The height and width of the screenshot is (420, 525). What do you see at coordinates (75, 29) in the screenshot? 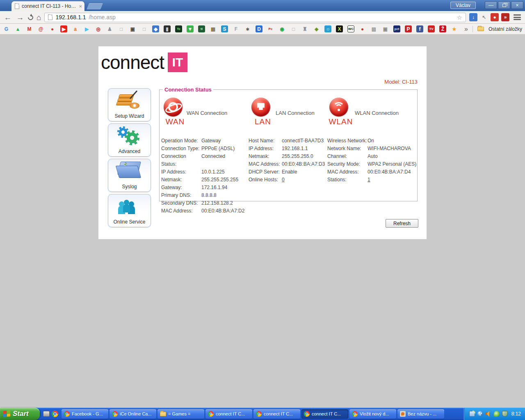
I see `alza-bookmark-icon: a` at bounding box center [75, 29].